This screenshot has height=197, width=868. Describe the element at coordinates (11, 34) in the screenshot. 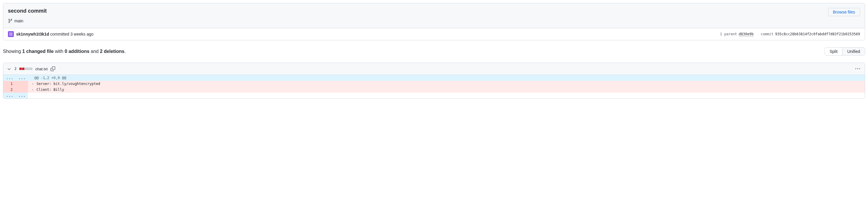

I see `avatar` at that location.